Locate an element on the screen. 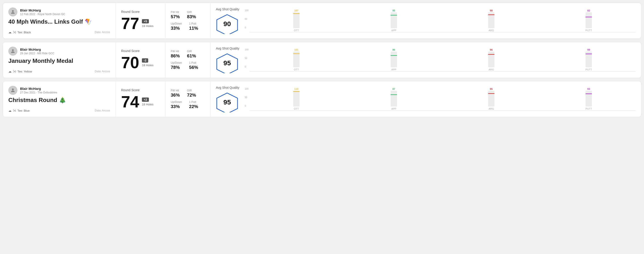 The image size is (644, 254). oneputt-label: 1 Putt is located at coordinates (194, 23).